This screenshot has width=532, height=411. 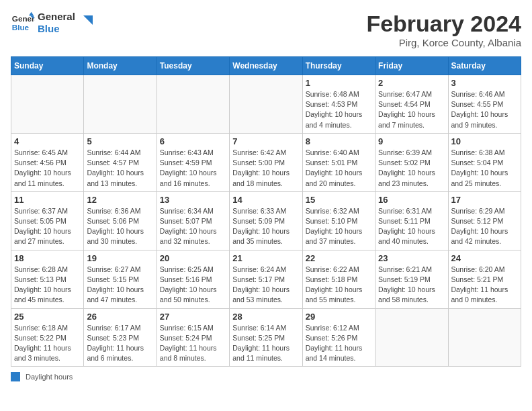 I want to click on logo-icon: General Blue, so click(x=23, y=23).